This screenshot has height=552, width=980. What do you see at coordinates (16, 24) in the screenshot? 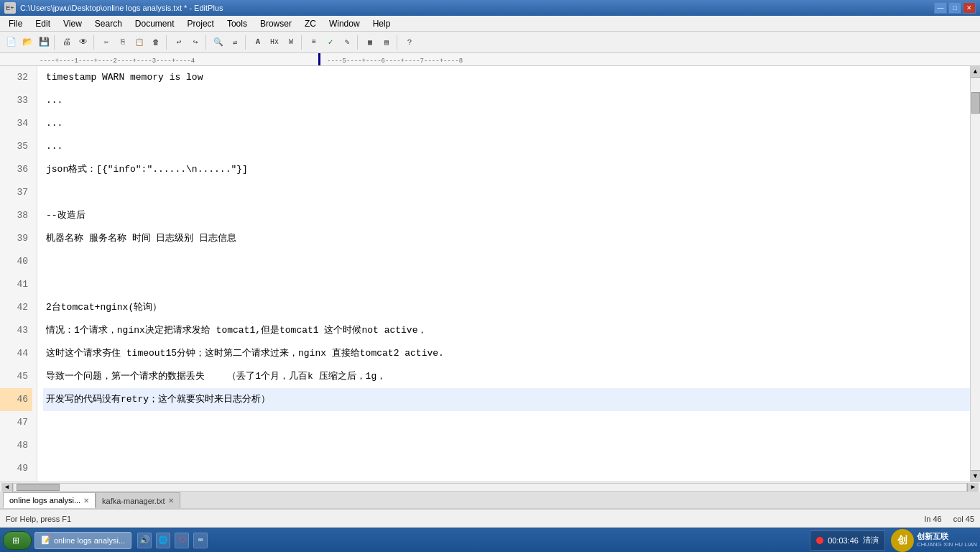
I see `menu-file: File` at bounding box center [16, 24].